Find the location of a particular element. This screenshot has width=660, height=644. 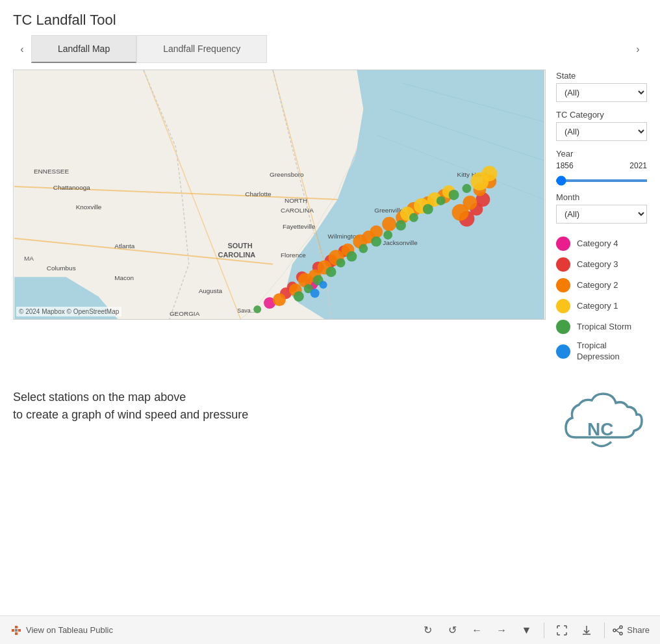

forward-button: → is located at coordinates (501, 630).